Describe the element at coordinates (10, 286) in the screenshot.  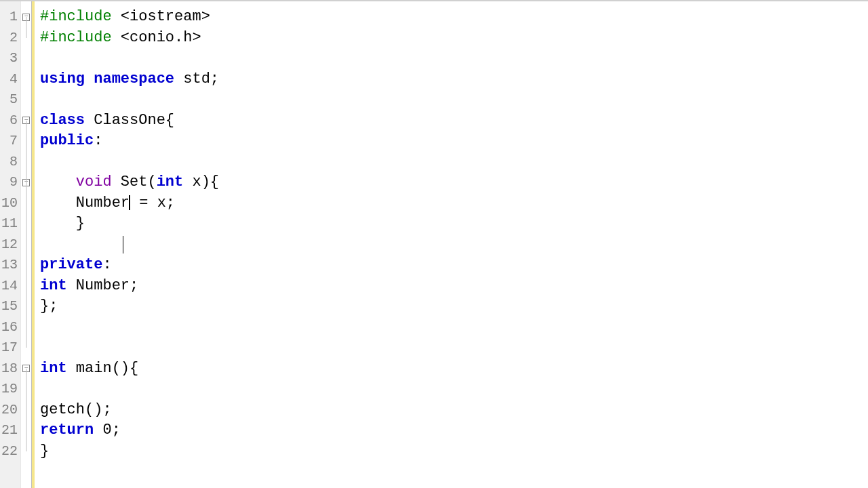
I see `line-number: 14` at that location.